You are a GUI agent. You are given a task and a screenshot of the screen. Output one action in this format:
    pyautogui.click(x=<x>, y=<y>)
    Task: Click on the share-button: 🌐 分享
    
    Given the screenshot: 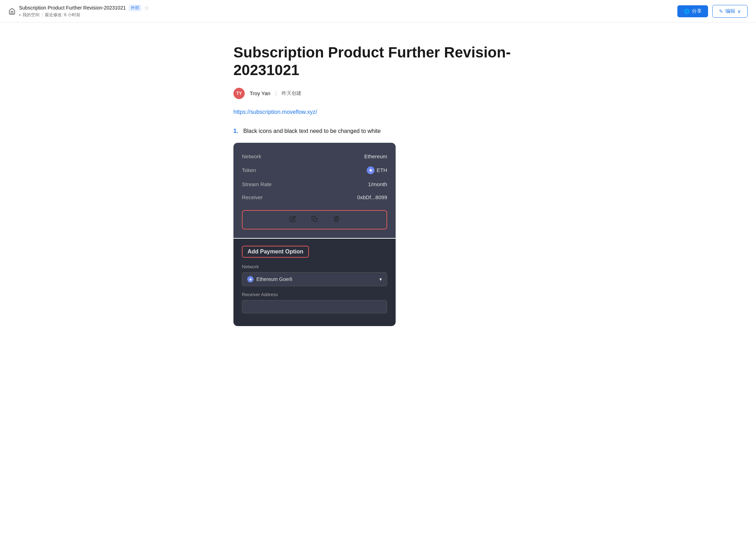 What is the action you would take?
    pyautogui.click(x=693, y=11)
    